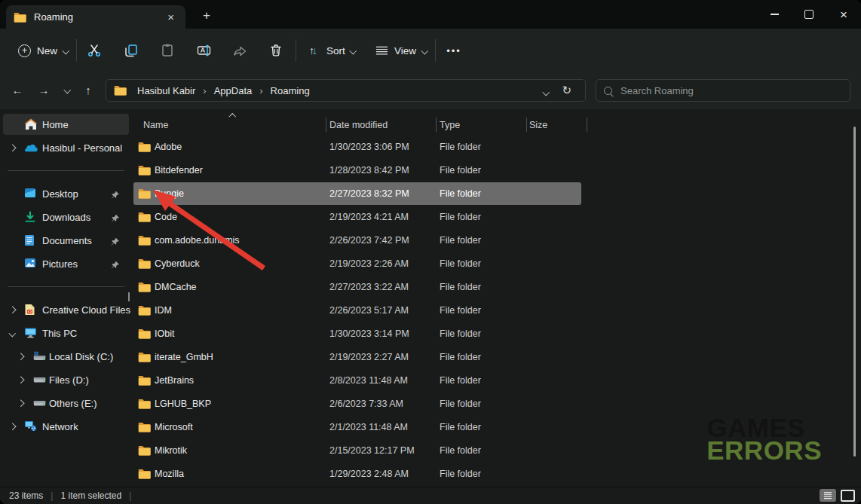 The width and height of the screenshot is (861, 504). What do you see at coordinates (96, 17) in the screenshot?
I see `explorer-tab-roaming: Roaming ×` at bounding box center [96, 17].